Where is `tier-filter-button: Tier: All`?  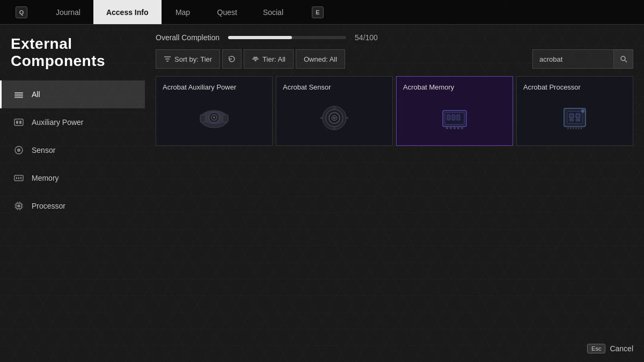
tier-filter-button: Tier: All is located at coordinates (268, 59).